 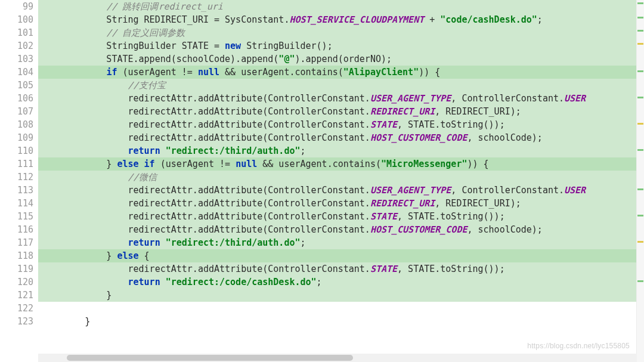 What do you see at coordinates (341, 308) in the screenshot?
I see `code-line` at bounding box center [341, 308].